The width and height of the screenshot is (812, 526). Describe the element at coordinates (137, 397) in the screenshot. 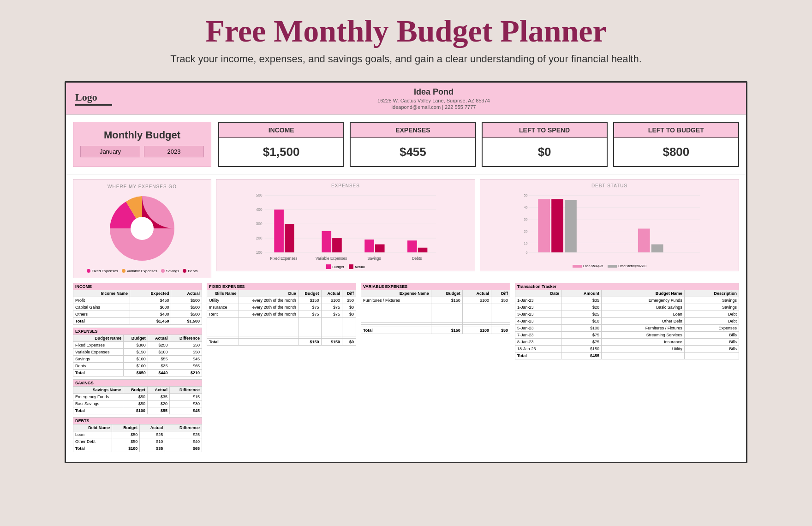

I see `table-row: Emergency Funds$50$35$15` at that location.